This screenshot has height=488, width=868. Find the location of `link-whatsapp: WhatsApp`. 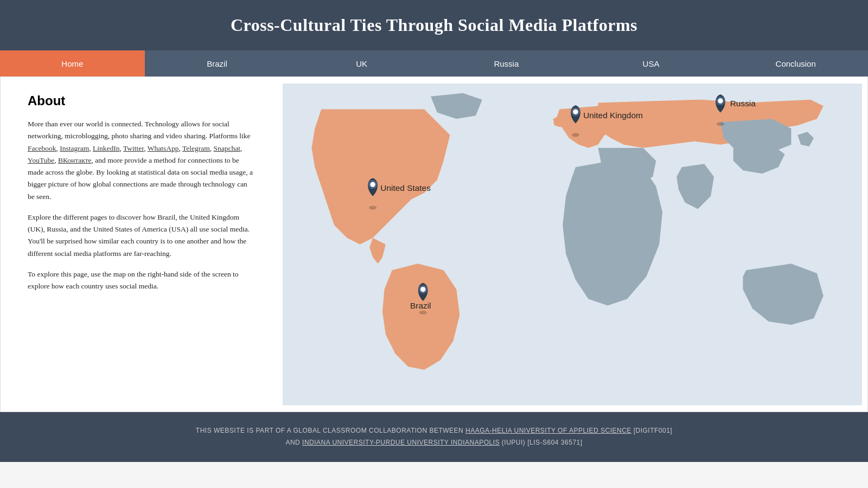

link-whatsapp: WhatsApp is located at coordinates (163, 149).